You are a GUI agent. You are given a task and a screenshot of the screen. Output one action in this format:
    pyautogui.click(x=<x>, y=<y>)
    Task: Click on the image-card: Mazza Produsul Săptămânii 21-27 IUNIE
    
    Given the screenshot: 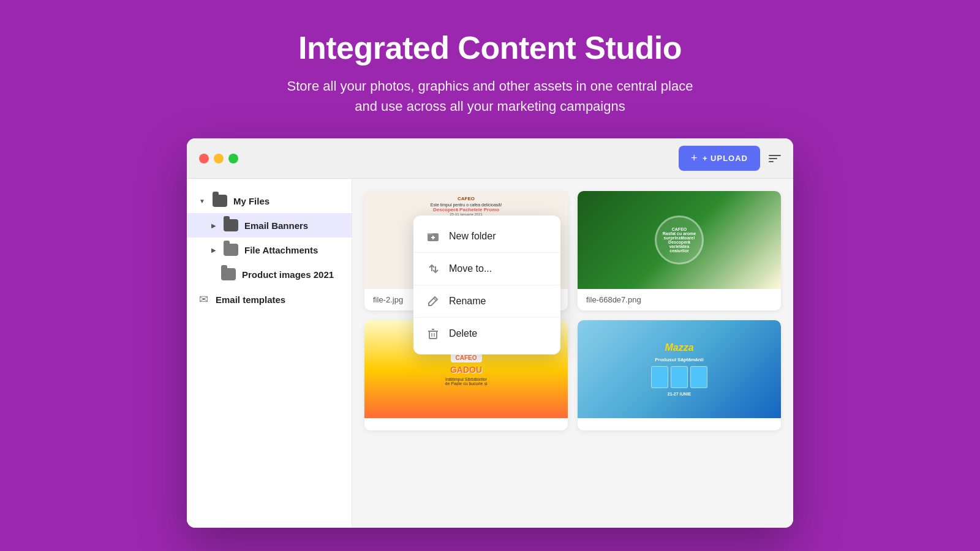 What is the action you would take?
    pyautogui.click(x=679, y=375)
    